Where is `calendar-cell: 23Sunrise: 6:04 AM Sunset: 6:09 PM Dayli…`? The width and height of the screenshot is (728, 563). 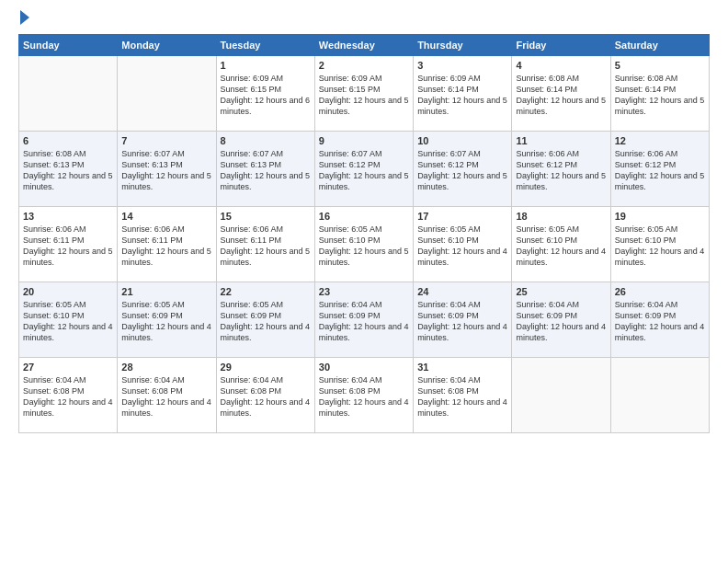 calendar-cell: 23Sunrise: 6:04 AM Sunset: 6:09 PM Dayli… is located at coordinates (364, 320).